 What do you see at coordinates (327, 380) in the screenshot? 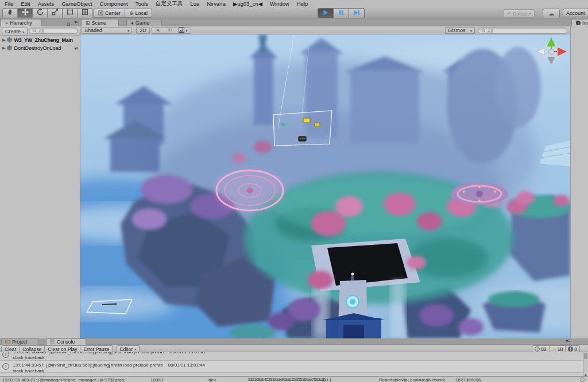
I see `status-value: 0.0.1` at bounding box center [327, 380].